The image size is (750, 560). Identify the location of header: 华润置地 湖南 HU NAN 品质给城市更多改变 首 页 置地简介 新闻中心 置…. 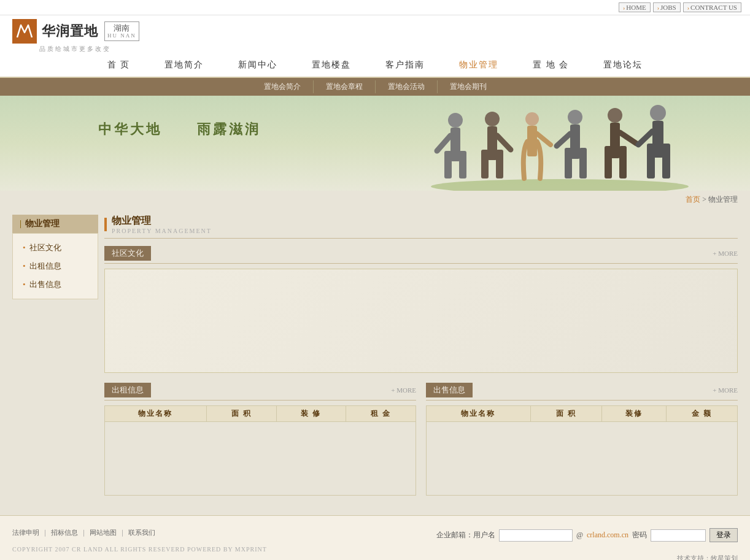
(375, 55).